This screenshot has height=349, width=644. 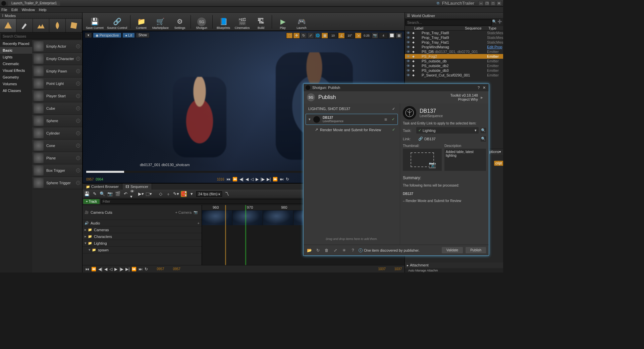 What do you see at coordinates (142, 243) in the screenshot?
I see `track-folder-lighting: ▾📁Lighting` at bounding box center [142, 243].